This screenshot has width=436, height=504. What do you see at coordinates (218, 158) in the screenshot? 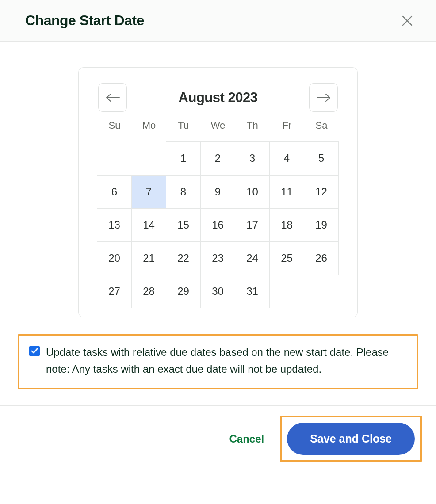
I see `calendar-day: 2` at bounding box center [218, 158].